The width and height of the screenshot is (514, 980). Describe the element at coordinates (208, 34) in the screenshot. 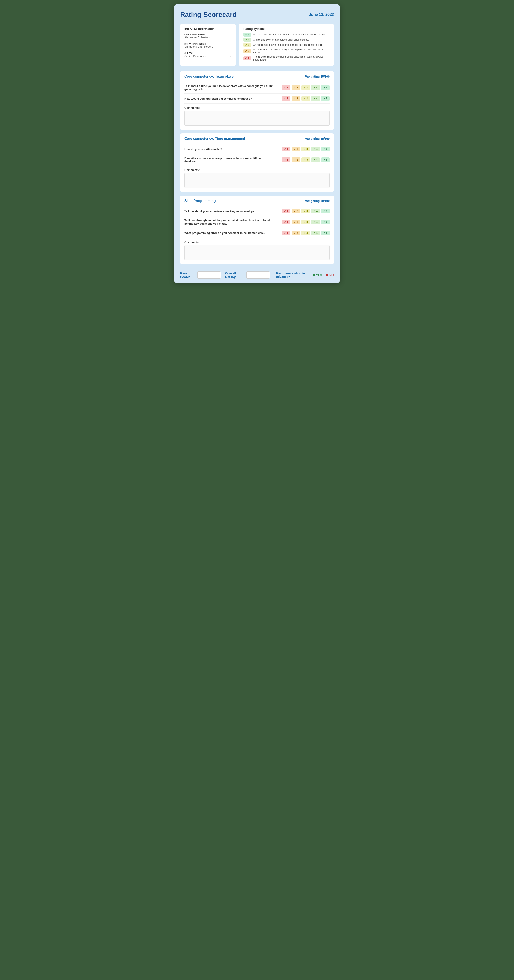

I see `candidate-label: Candidate's Name:` at that location.